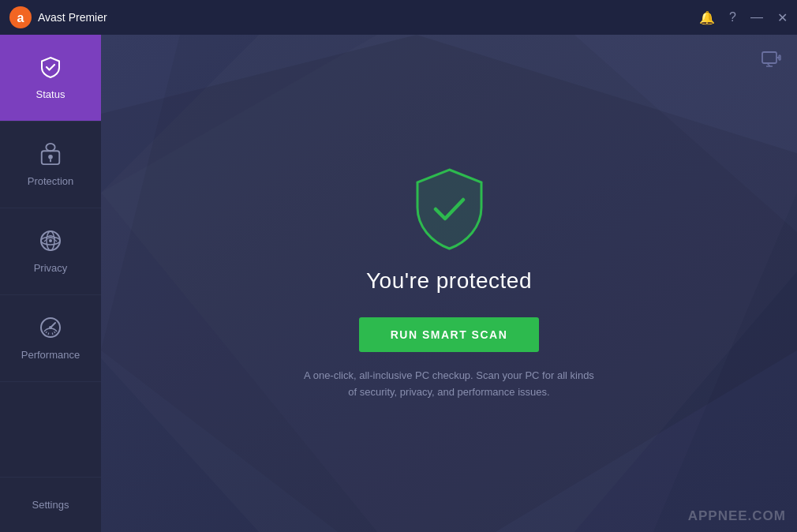 Image resolution: width=797 pixels, height=532 pixels. I want to click on minimize-icon: —, so click(757, 17).